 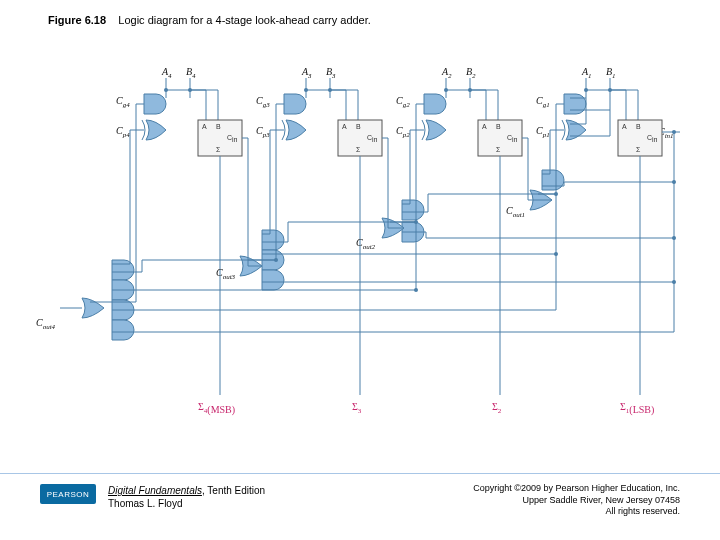 I want to click on copyright-line1: Copyright ©2009 by Pearson Higher Educat…, so click(x=576, y=489).